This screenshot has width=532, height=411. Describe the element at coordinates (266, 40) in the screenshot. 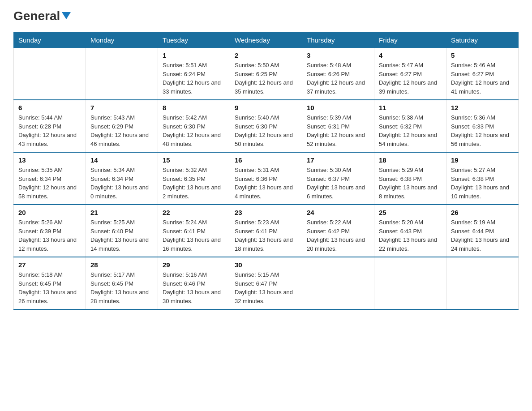

I see `calendar-header-row: SundayMondayTuesdayWednesdayThursdayFrid…` at that location.